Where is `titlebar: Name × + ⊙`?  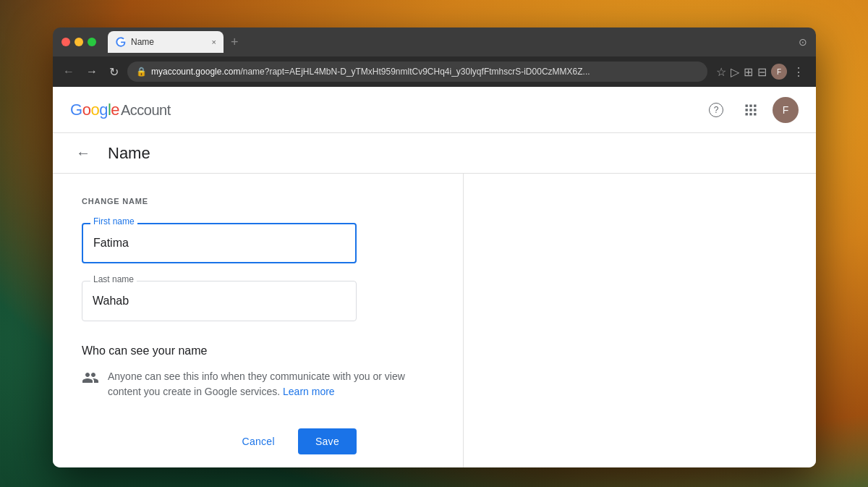 titlebar: Name × + ⊙ is located at coordinates (434, 42).